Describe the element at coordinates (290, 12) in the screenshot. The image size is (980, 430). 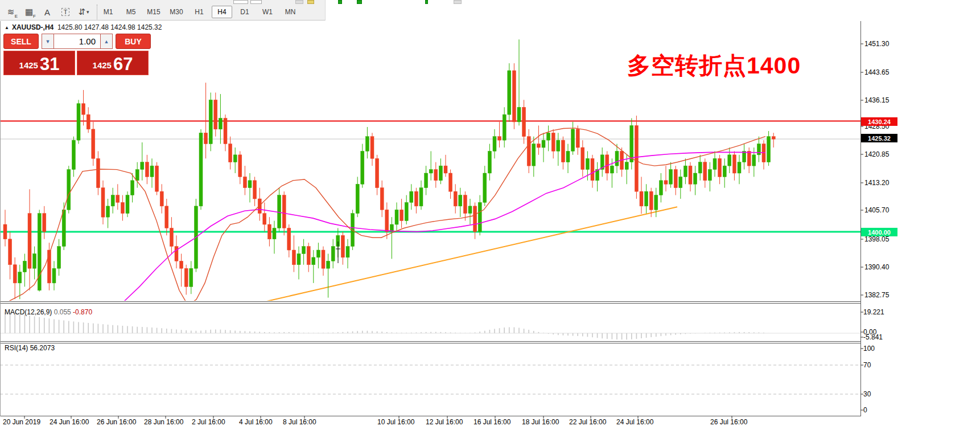
I see `timeframe-button-mn: MN` at that location.